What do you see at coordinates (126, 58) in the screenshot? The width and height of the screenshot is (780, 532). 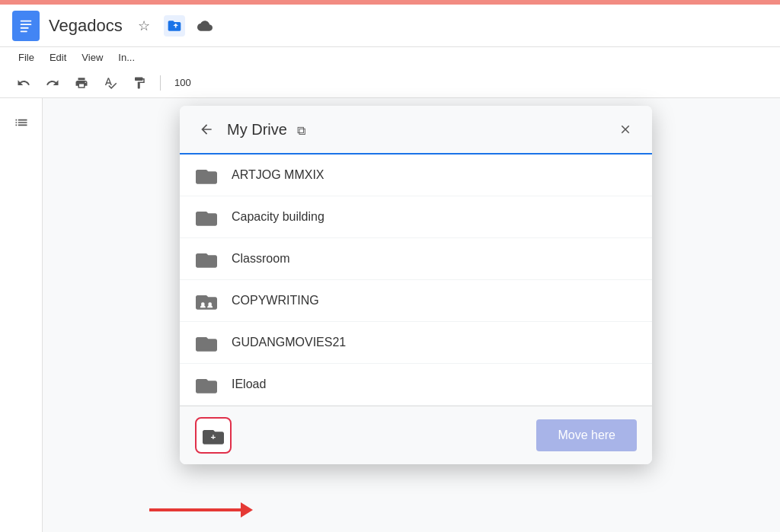 I see `menu-insert: In...` at bounding box center [126, 58].